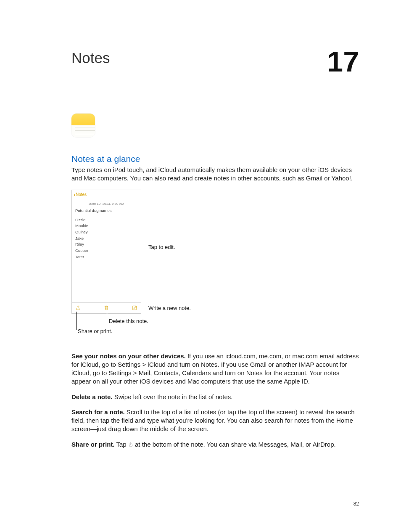 This screenshot has height=532, width=401. What do you see at coordinates (215, 174) in the screenshot?
I see `section-intro: Type notes on iPod touch, and iCloud aut…` at bounding box center [215, 174].